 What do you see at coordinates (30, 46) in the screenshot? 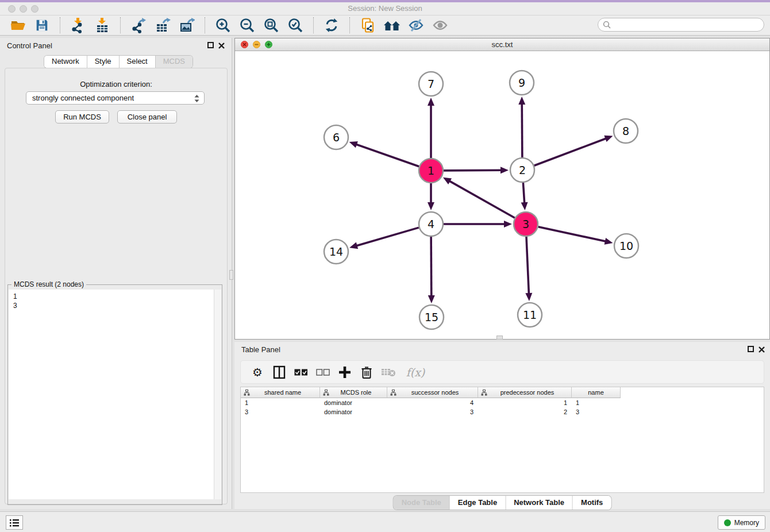
I see `control-panel-title: Control Panel` at bounding box center [30, 46].